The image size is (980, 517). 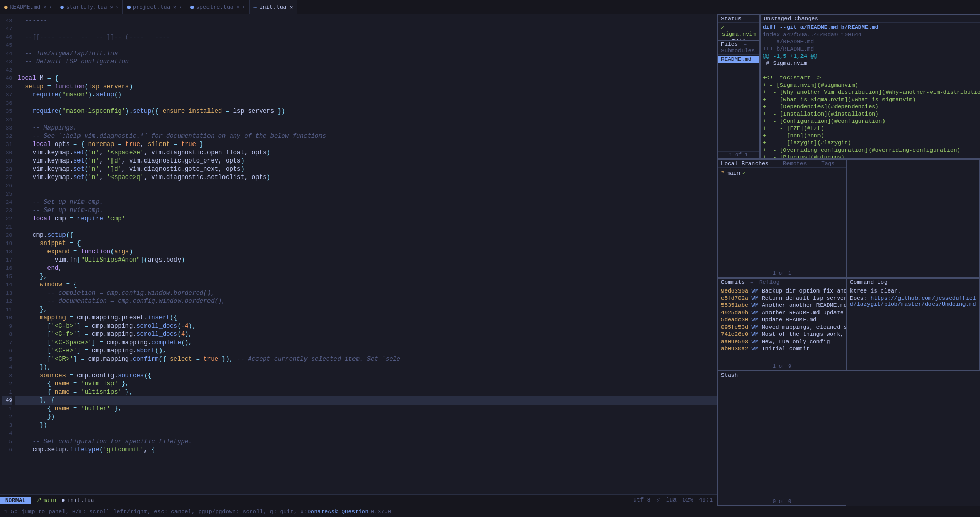 I want to click on top-row: Status ✓ sigma.nvim → main Files –, so click(x=848, y=87).